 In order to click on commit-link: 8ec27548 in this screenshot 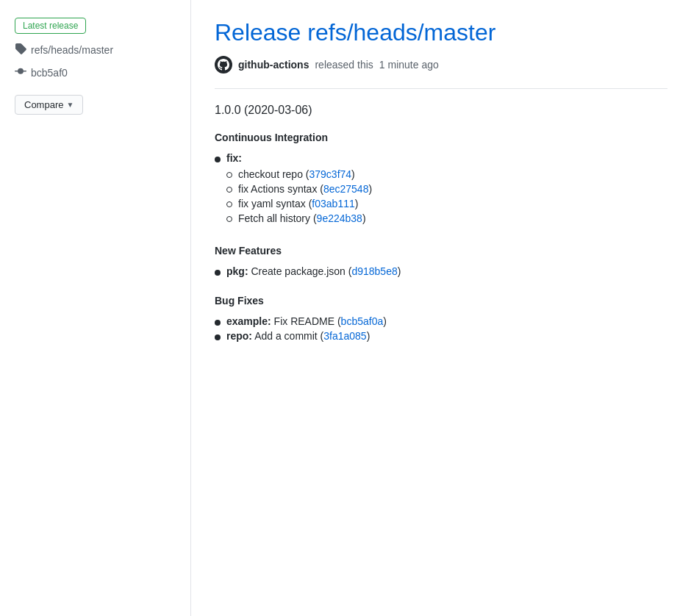, I will do `click(346, 189)`.